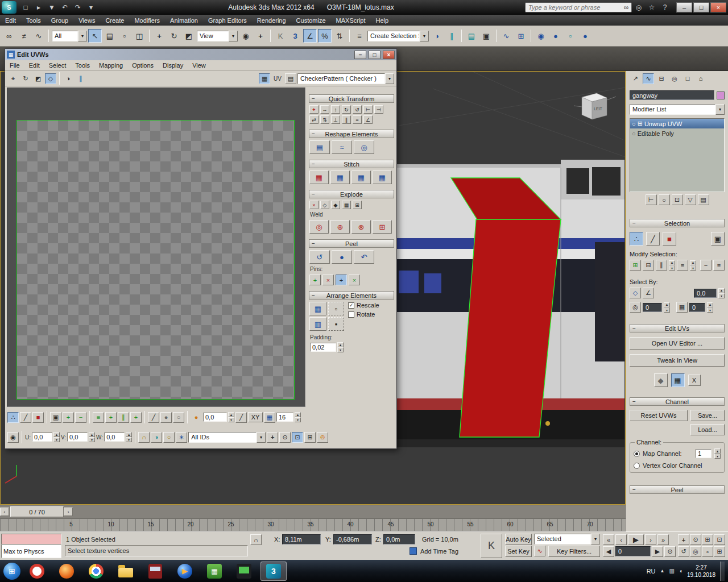 This screenshot has width=728, height=582. Describe the element at coordinates (139, 36) in the screenshot. I see `window-crossing-icon: ◫` at that location.